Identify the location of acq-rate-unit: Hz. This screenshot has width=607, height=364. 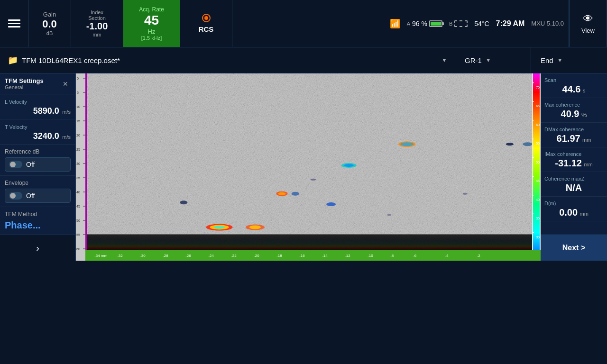
(152, 31).